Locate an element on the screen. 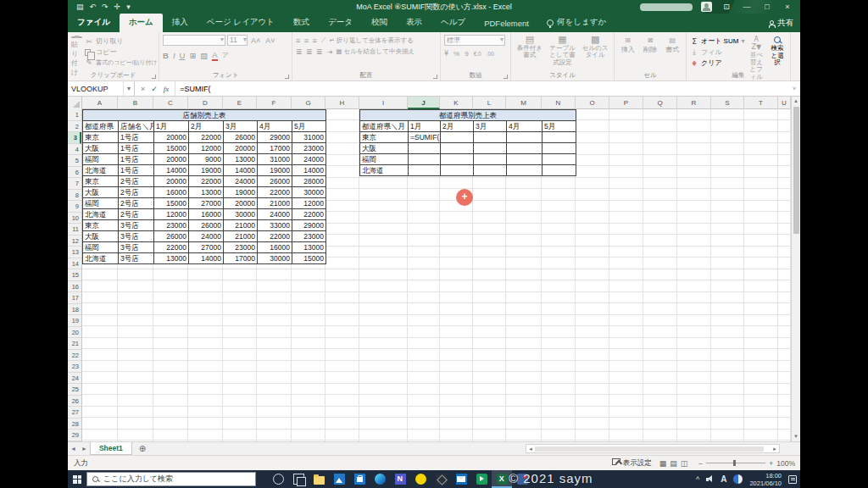 The width and height of the screenshot is (868, 488). cell: 27000 is located at coordinates (207, 203).